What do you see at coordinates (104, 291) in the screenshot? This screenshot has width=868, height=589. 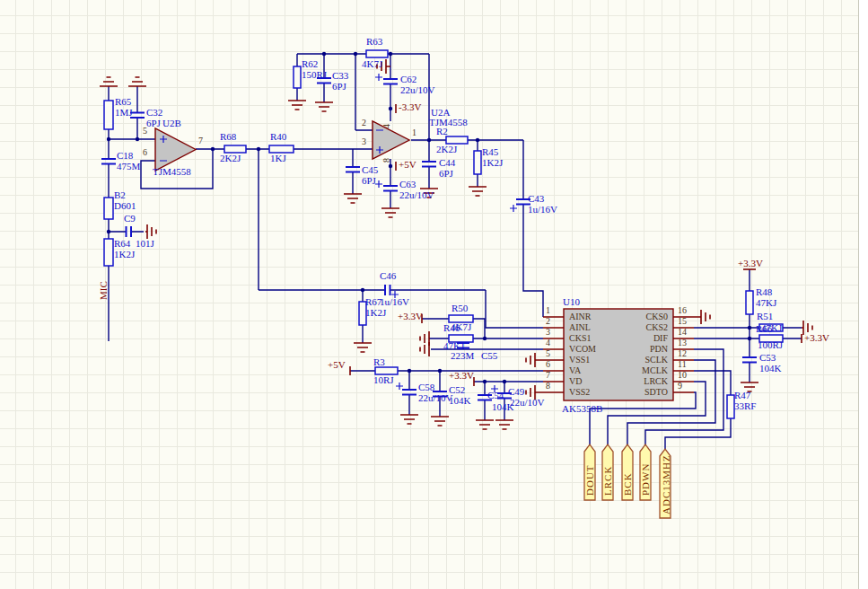 I see `label-mic-14: MIC` at bounding box center [104, 291].